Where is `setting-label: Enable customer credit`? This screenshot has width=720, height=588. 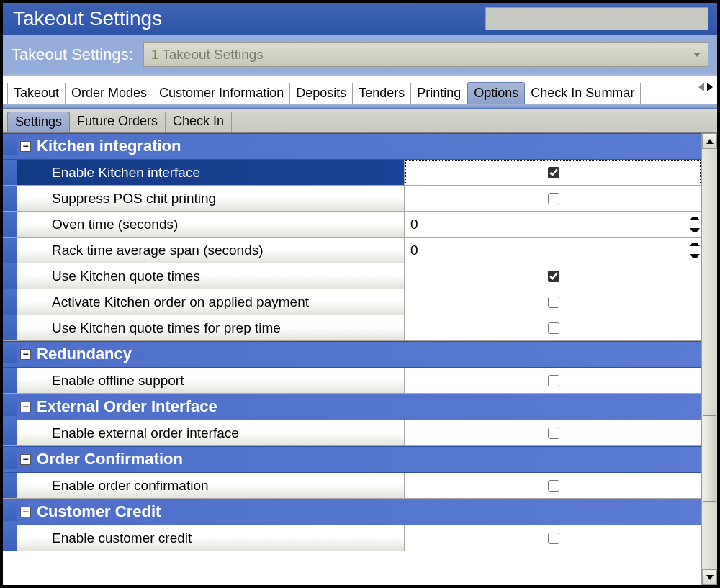
setting-label: Enable customer credit is located at coordinates (211, 538).